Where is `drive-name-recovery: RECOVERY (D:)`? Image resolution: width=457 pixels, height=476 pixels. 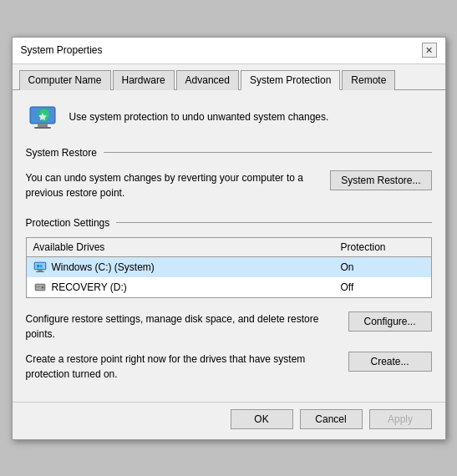 drive-name-recovery: RECOVERY (D:) is located at coordinates (187, 287).